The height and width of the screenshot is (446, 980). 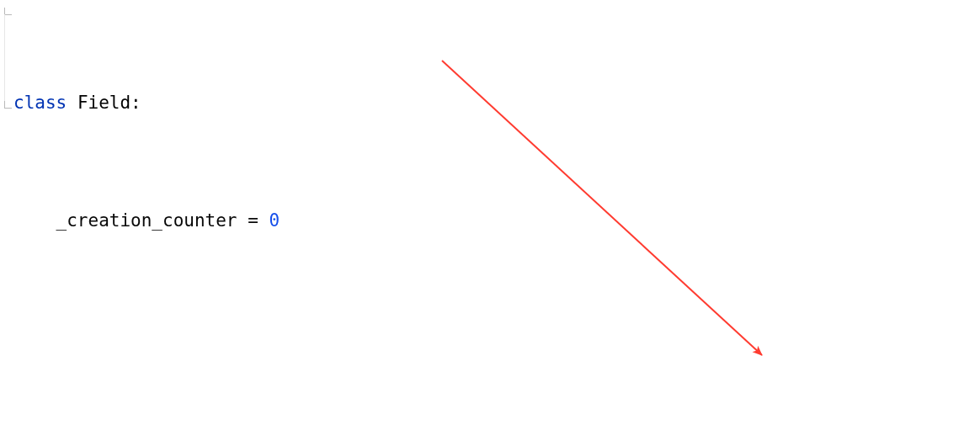 What do you see at coordinates (146, 220) in the screenshot?
I see `identifier: _creation_counter` at bounding box center [146, 220].